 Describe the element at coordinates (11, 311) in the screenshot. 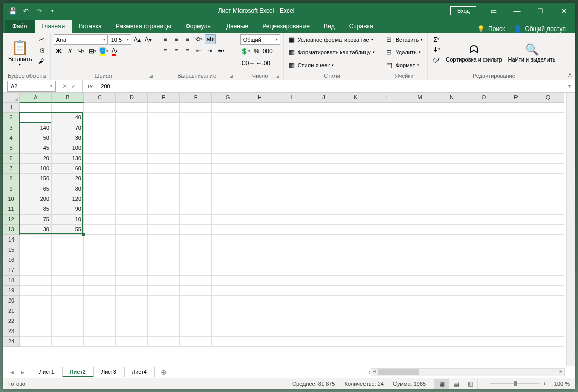

I see `row-header: 21` at that location.